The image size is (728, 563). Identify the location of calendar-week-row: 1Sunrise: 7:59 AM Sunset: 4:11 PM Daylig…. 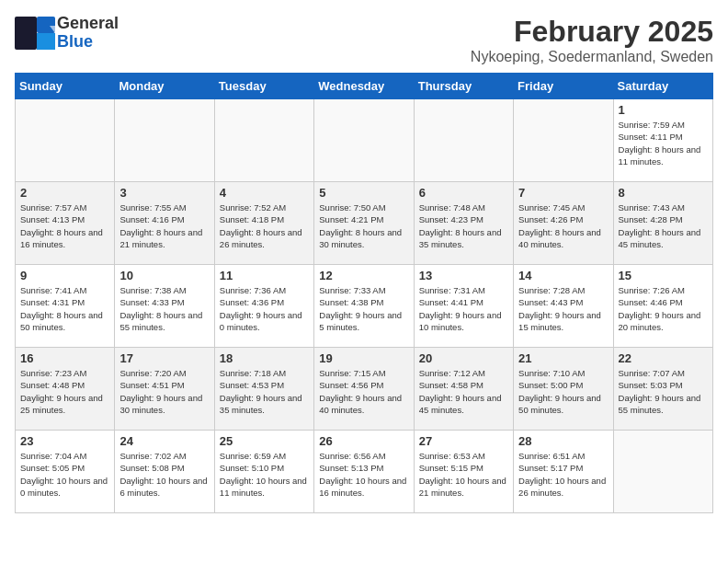
(364, 141).